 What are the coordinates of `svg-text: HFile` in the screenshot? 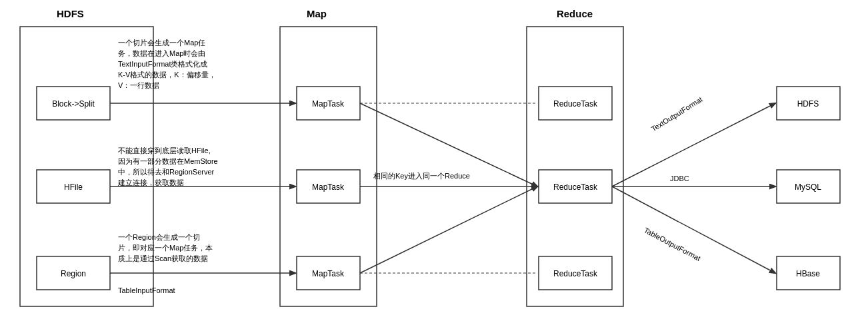 It's located at (73, 187).